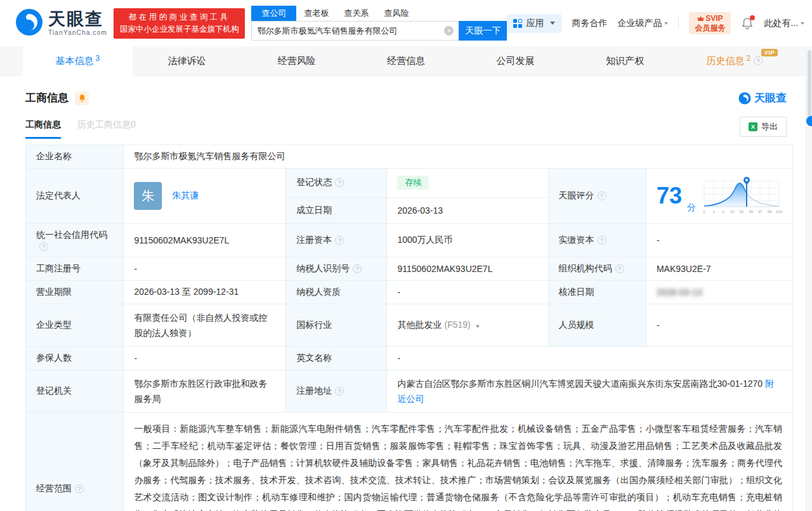  What do you see at coordinates (753, 127) in the screenshot?
I see `excel-icon: X` at bounding box center [753, 127].